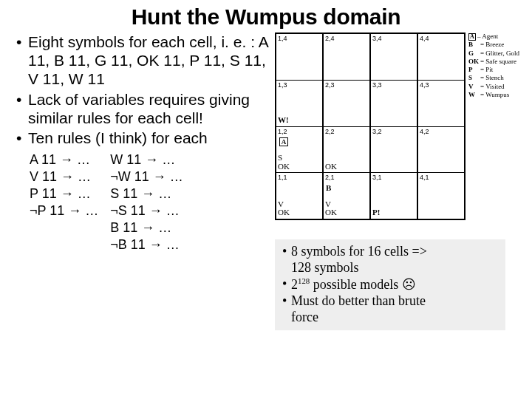  Describe the element at coordinates (284, 120) in the screenshot. I see `cell-13-text: W!` at that location.